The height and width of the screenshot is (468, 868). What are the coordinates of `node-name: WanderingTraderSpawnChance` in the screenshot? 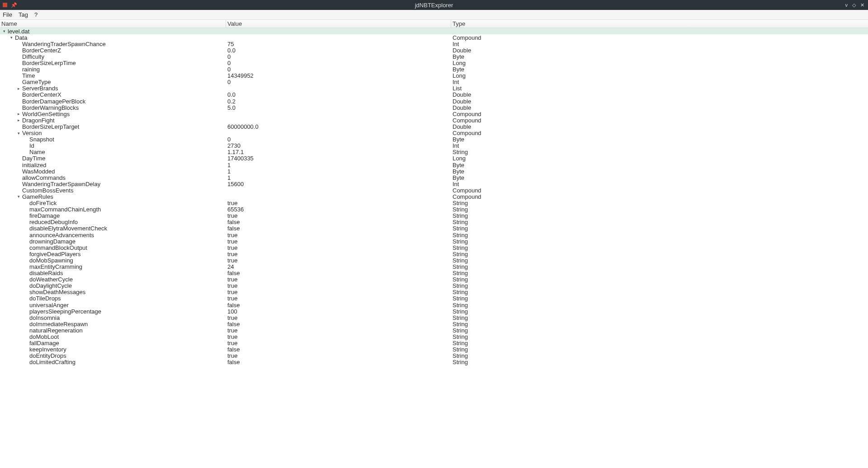 It's located at (63, 44).